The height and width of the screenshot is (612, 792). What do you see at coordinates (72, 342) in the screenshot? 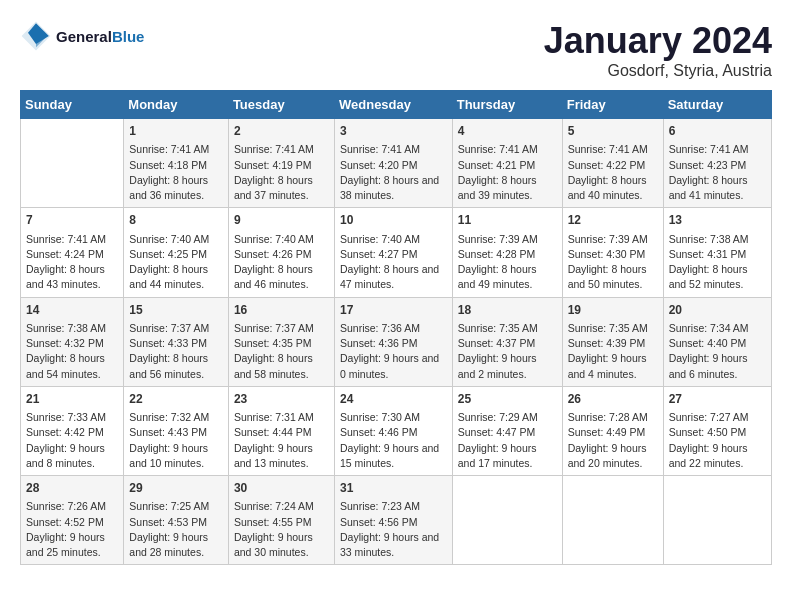
I see `calendar-cell: 14Sunrise: 7:38 AMSunset: 4:32 PMDayligh…` at bounding box center [72, 342].